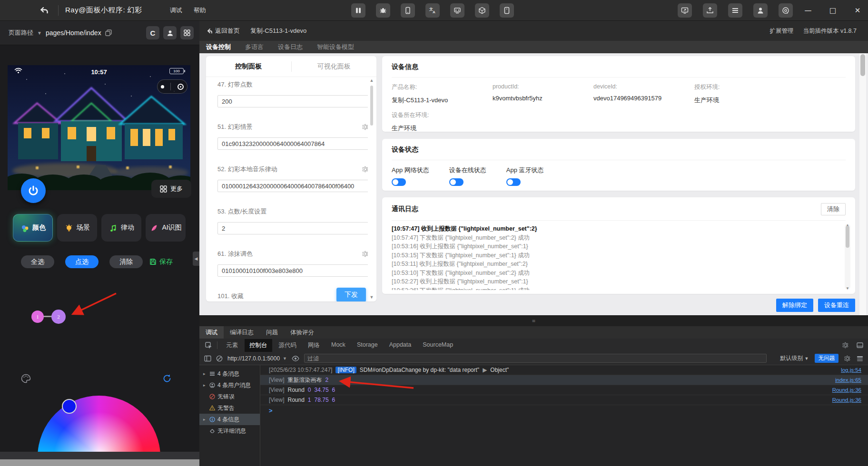  I want to click on console-prompt: >, so click(564, 410).